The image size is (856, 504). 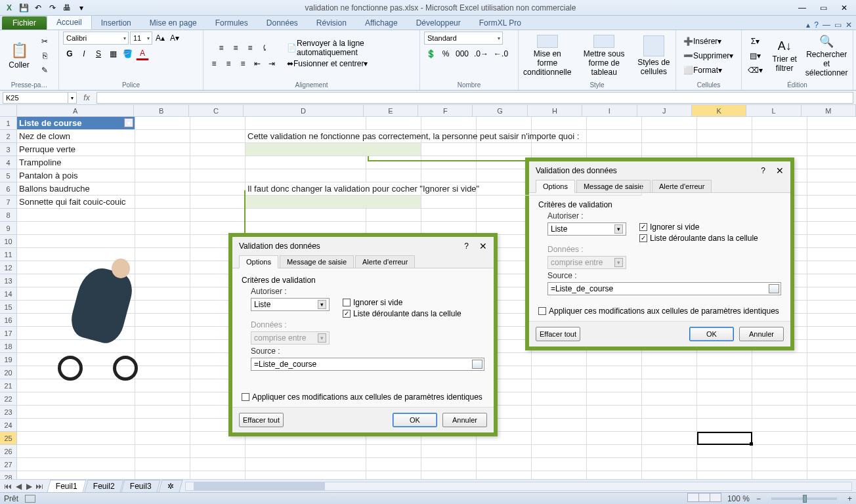 What do you see at coordinates (113, 54) in the screenshot?
I see `borders-icon: ▦` at bounding box center [113, 54].